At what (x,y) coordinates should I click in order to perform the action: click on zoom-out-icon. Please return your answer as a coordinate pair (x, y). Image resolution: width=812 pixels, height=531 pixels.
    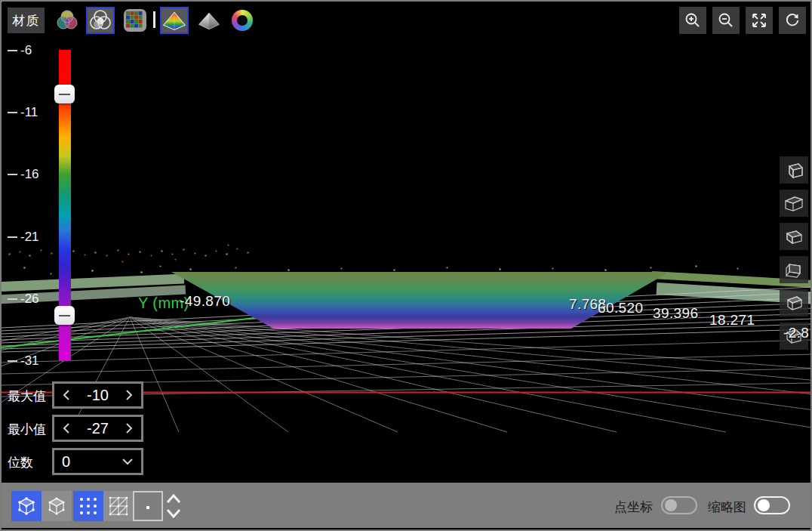
    Looking at the image, I should click on (726, 20).